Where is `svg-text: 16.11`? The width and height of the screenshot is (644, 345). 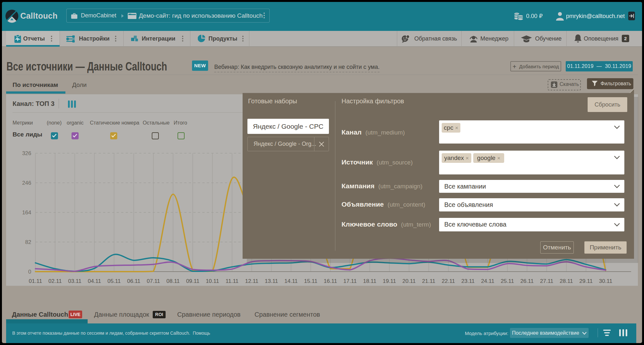 svg-text: 16.11 is located at coordinates (331, 281).